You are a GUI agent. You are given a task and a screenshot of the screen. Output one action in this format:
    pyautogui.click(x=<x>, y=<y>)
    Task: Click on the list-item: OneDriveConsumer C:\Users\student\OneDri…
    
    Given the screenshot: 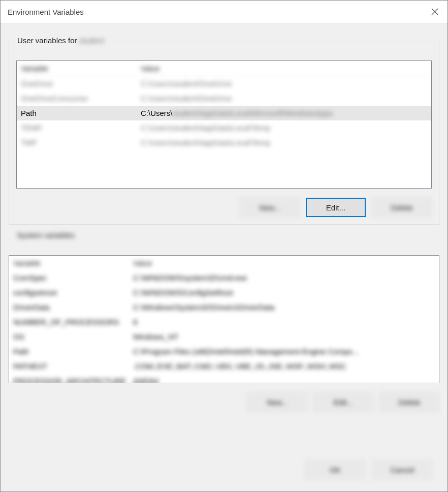 What is the action you would take?
    pyautogui.click(x=224, y=99)
    